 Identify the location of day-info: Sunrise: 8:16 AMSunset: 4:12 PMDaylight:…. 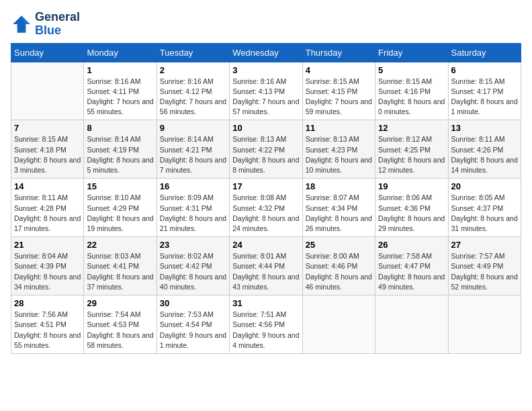
(193, 97).